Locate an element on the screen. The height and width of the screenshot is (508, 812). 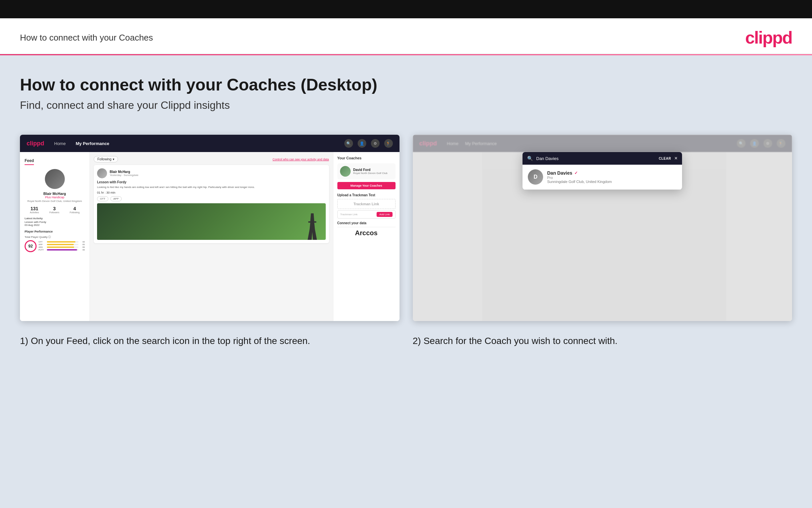
main-heading: How to connect with your Coaches (Deskto… is located at coordinates (406, 85).